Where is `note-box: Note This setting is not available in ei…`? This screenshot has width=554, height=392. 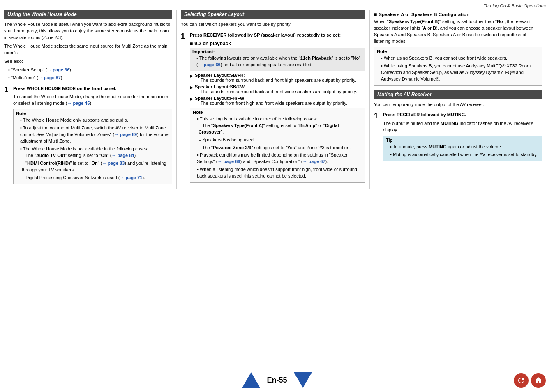 note-box: Note This setting is not available in ei… is located at coordinates (278, 145).